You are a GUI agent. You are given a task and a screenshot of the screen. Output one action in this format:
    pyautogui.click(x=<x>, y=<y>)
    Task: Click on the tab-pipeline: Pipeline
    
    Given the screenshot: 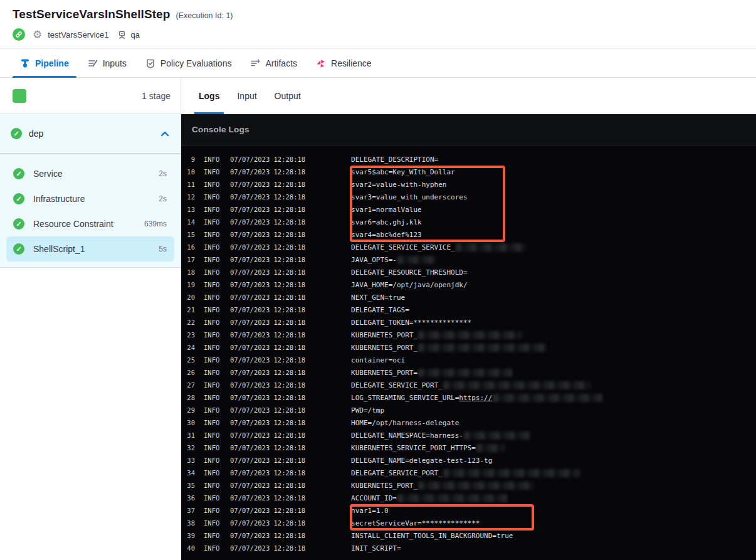 What is the action you would take?
    pyautogui.click(x=45, y=63)
    